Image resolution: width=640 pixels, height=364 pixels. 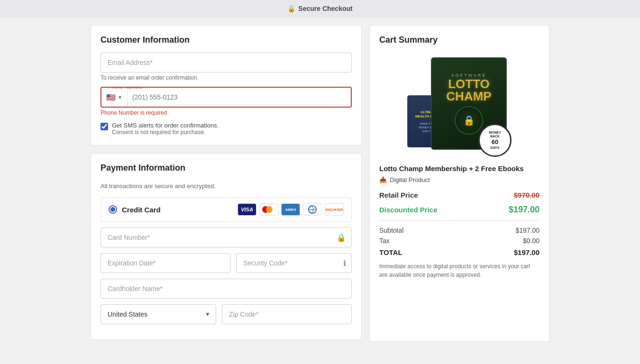 I want to click on retail-price-row: Retail Price $970.00, so click(x=459, y=195).